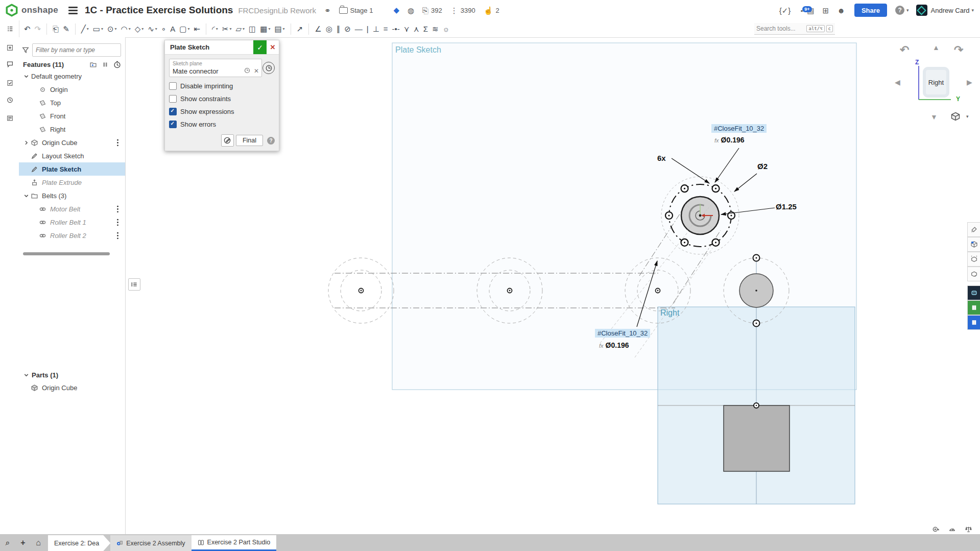  What do you see at coordinates (72, 103) in the screenshot?
I see `feature-item: Top` at bounding box center [72, 103].